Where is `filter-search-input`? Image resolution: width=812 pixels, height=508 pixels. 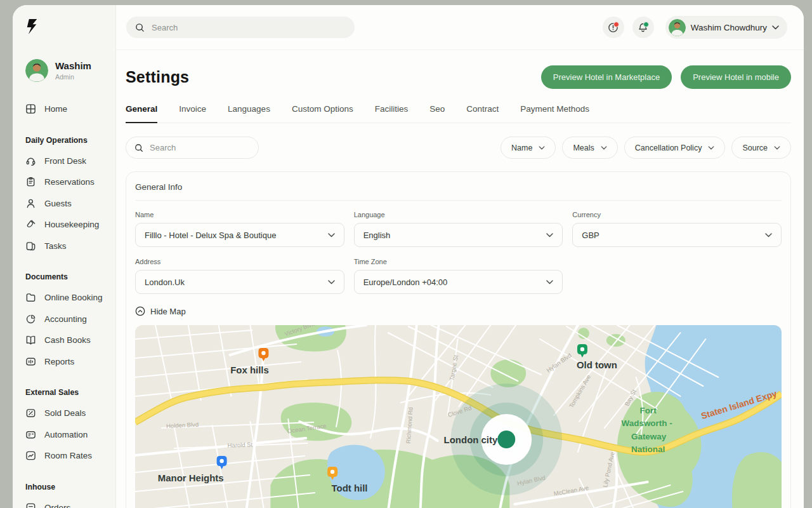
filter-search-input is located at coordinates (199, 147).